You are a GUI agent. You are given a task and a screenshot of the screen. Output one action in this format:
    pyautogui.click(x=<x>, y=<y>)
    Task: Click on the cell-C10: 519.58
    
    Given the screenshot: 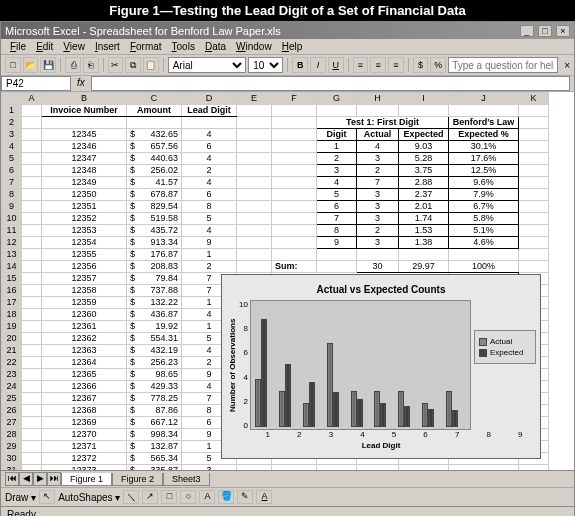 What is the action you would take?
    pyautogui.click(x=154, y=219)
    